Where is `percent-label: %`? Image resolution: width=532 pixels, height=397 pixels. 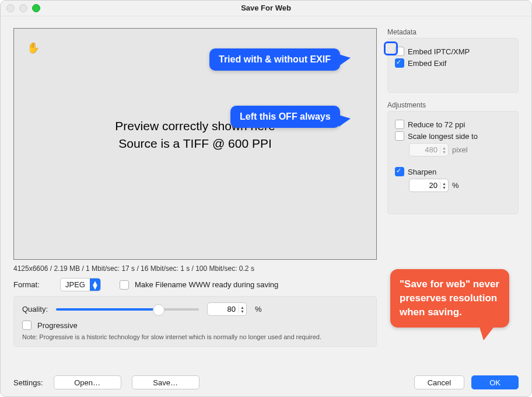
percent-label: % is located at coordinates (258, 309).